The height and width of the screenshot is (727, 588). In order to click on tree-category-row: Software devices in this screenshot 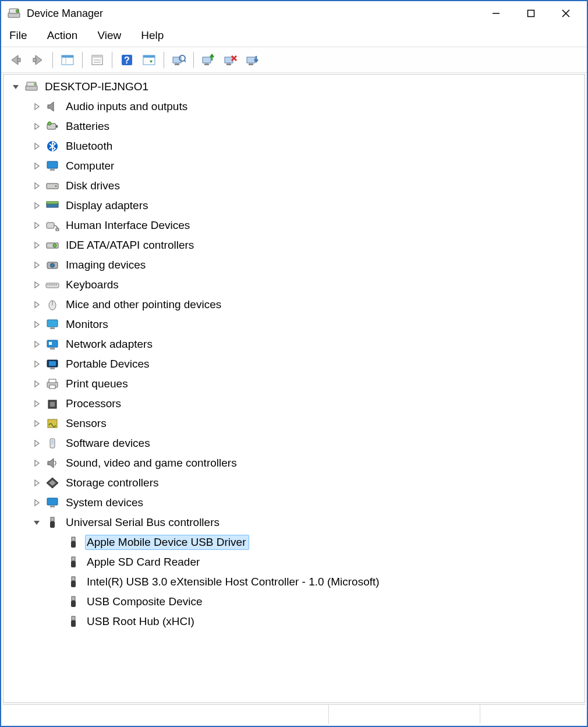, I will do `click(294, 443)`.